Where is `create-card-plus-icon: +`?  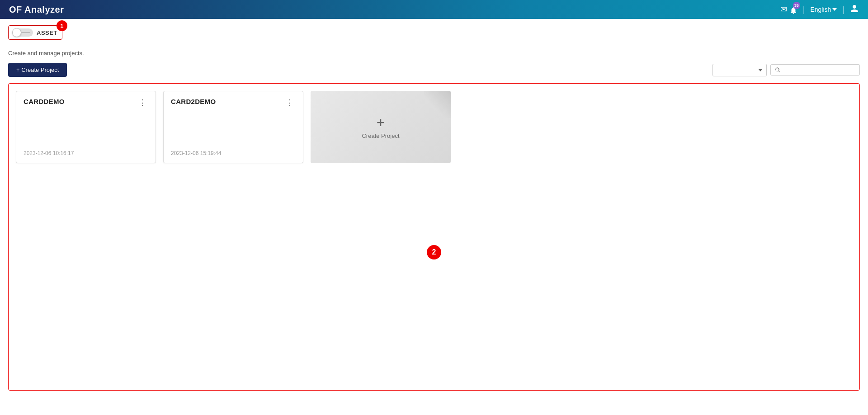
create-card-plus-icon: + is located at coordinates (381, 123).